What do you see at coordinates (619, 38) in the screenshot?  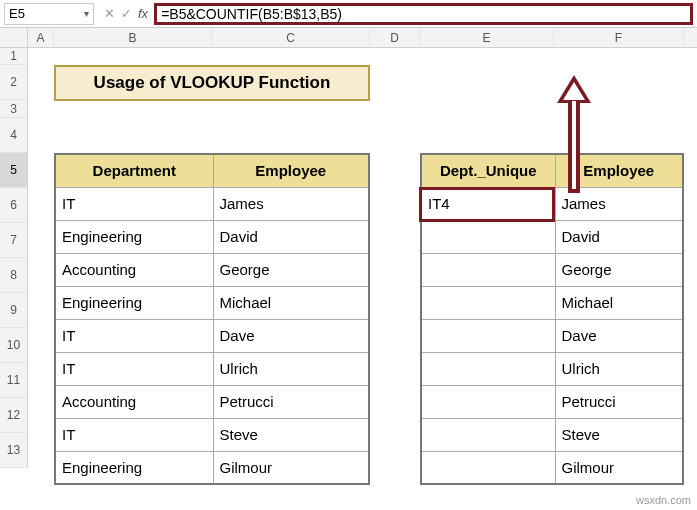 I see `col-header-f: F` at bounding box center [619, 38].